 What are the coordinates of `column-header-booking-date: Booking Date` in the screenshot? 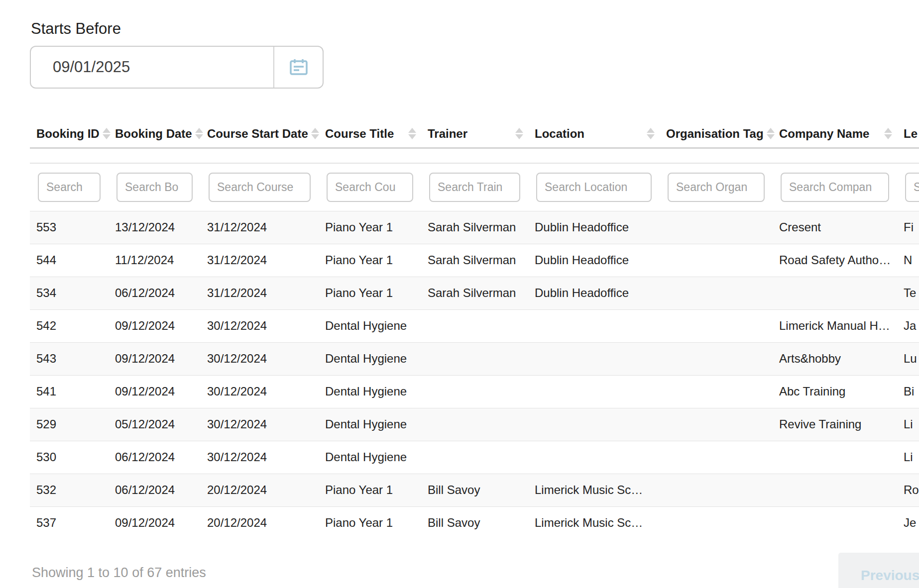 It's located at (154, 134).